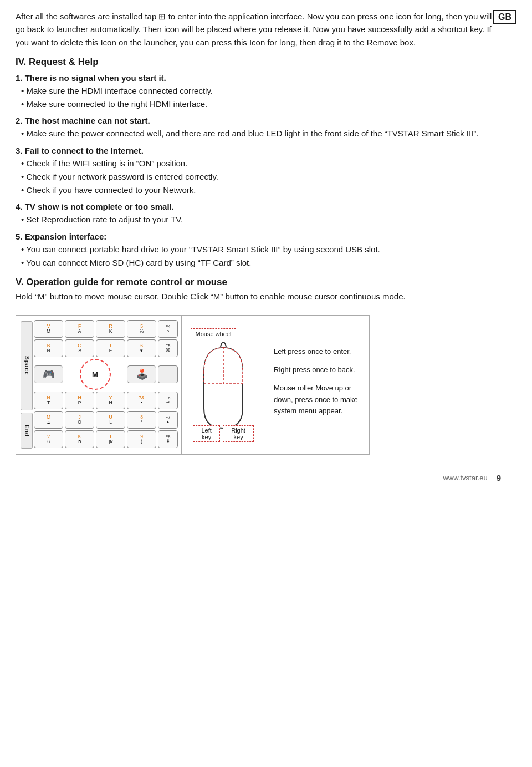 This screenshot has height=767, width=532. What do you see at coordinates (266, 151) in the screenshot?
I see `item3-title: 3. Fail to connect to the Internet.` at bounding box center [266, 151].